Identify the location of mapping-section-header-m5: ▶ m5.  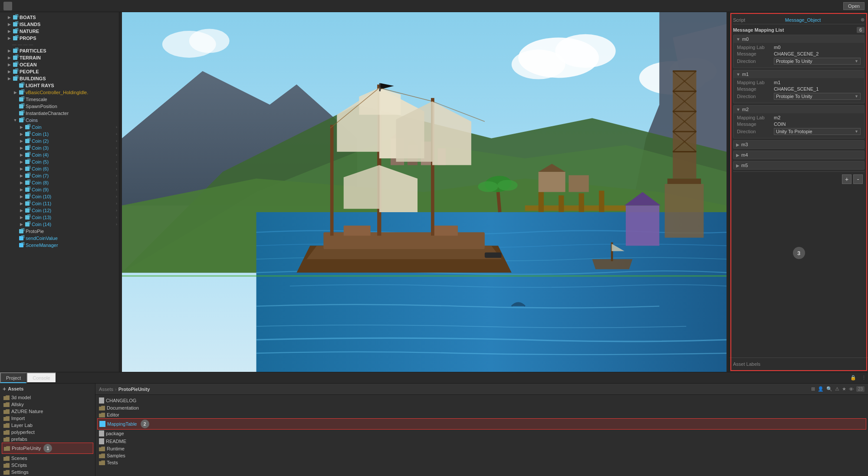
(799, 165).